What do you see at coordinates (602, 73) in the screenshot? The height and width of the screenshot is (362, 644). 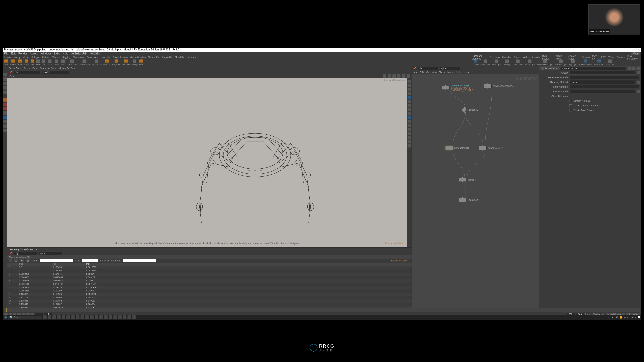 I see `group-input` at bounding box center [602, 73].